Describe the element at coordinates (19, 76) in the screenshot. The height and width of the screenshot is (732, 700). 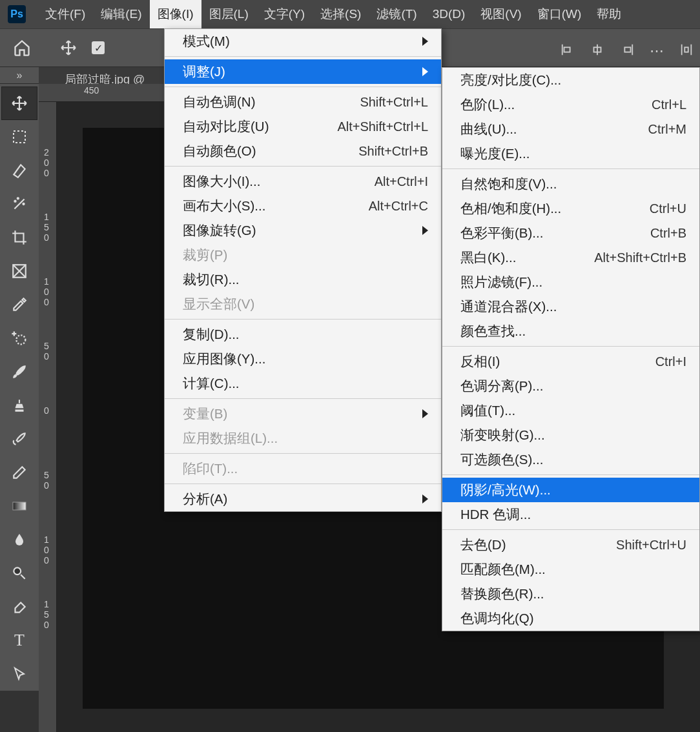
I see `tools-expand-icon: »` at that location.